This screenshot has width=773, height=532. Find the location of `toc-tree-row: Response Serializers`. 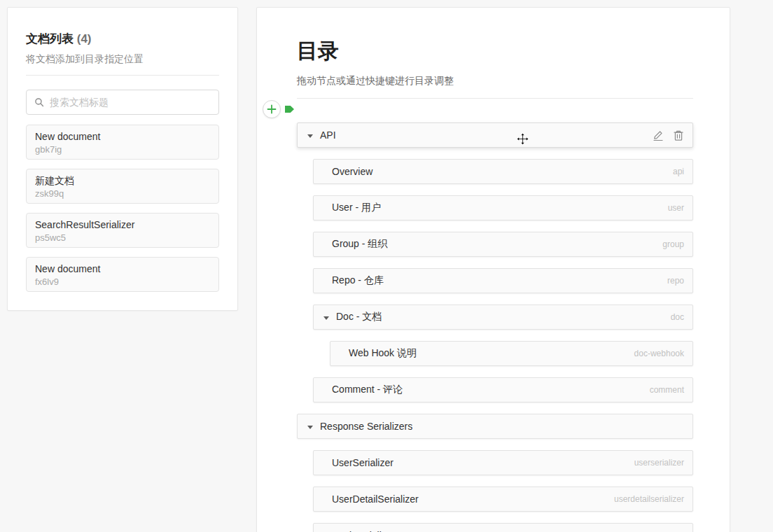

toc-tree-row: Response Serializers is located at coordinates (495, 426).